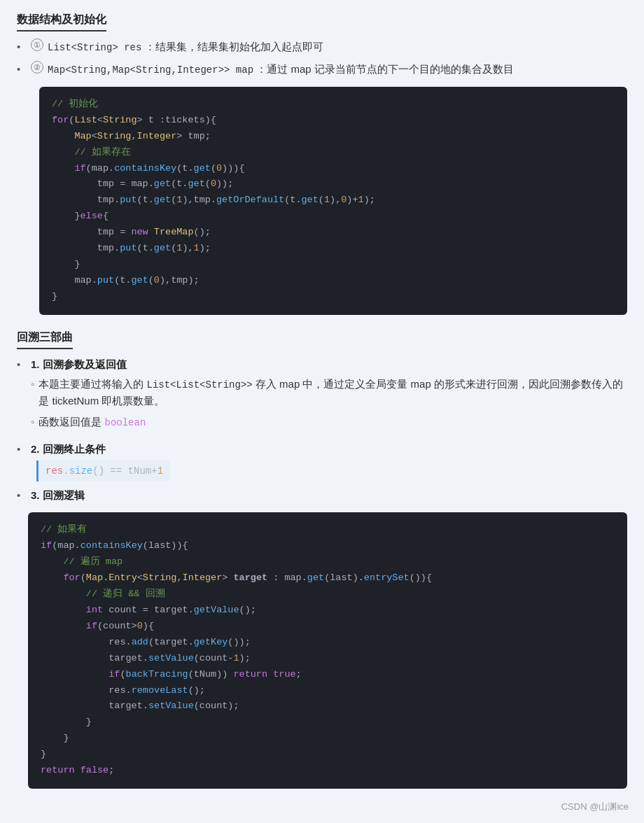 This screenshot has width=644, height=823. I want to click on section2-title: 回溯三部曲, so click(45, 340).